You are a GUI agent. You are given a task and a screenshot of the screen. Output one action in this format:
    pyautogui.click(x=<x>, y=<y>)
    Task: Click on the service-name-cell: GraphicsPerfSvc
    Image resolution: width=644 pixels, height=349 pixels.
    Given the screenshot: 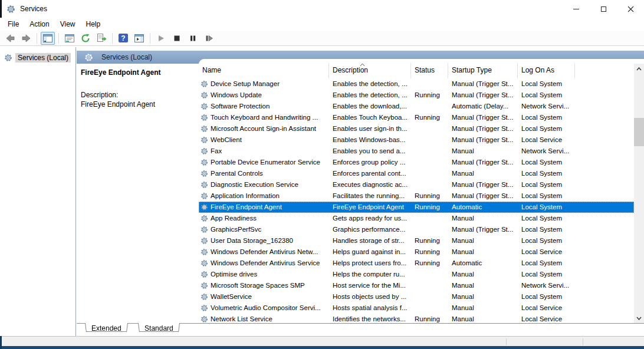 What is the action you would take?
    pyautogui.click(x=264, y=230)
    